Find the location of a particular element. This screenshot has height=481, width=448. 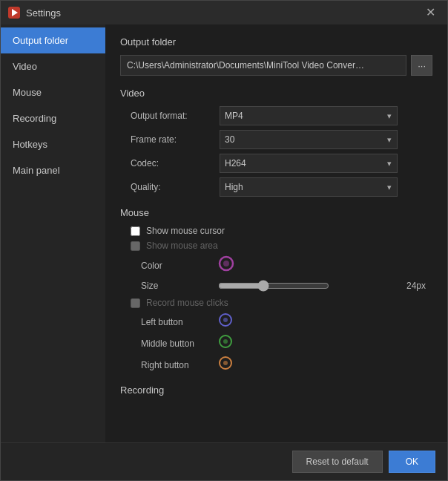

size-row: Size 24px is located at coordinates (276, 286).